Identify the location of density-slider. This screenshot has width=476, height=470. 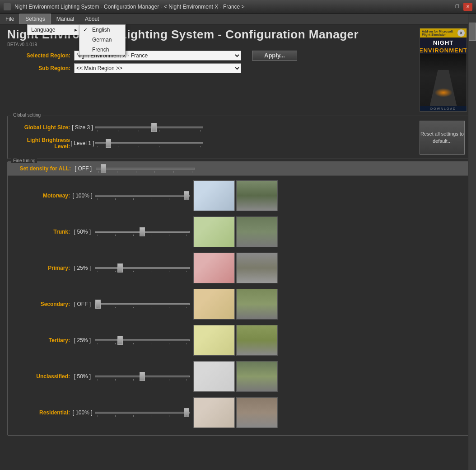
(145, 169).